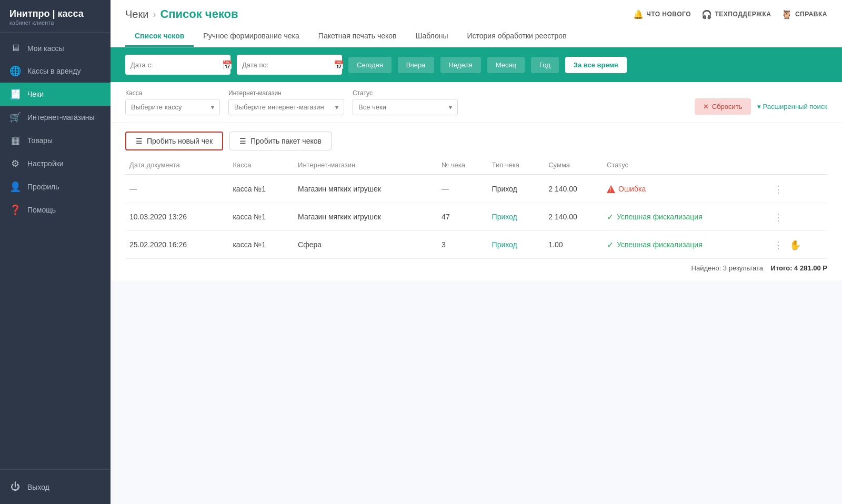  I want to click on cell-number: —, so click(462, 189).